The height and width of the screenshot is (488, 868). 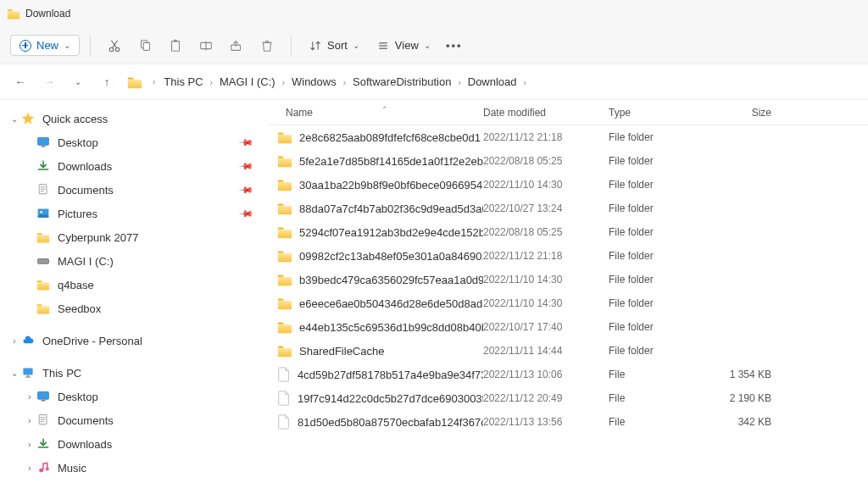 What do you see at coordinates (267, 46) in the screenshot?
I see `trash-icon` at bounding box center [267, 46].